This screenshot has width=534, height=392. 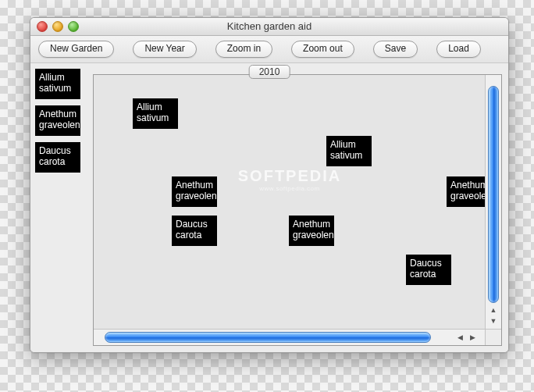 I want to click on scroll-right-icon: ▶, so click(x=472, y=337).